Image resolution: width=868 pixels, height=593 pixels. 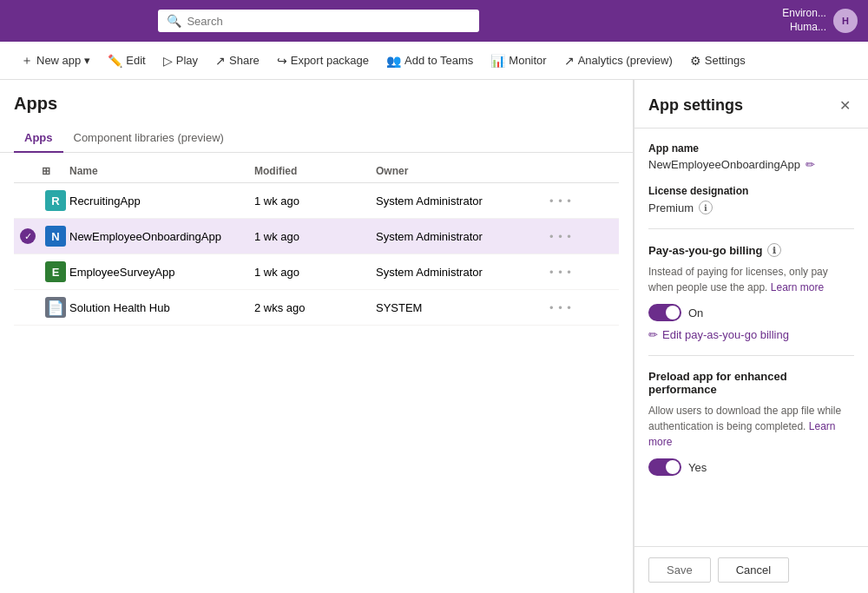 I want to click on license-info-icon: ℹ, so click(x=706, y=208).